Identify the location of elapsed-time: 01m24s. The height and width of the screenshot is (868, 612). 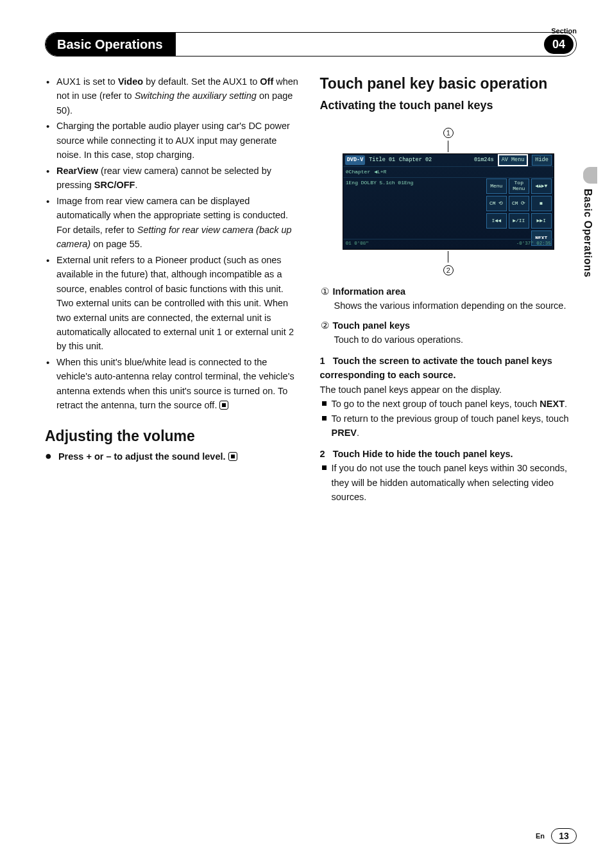
(484, 161).